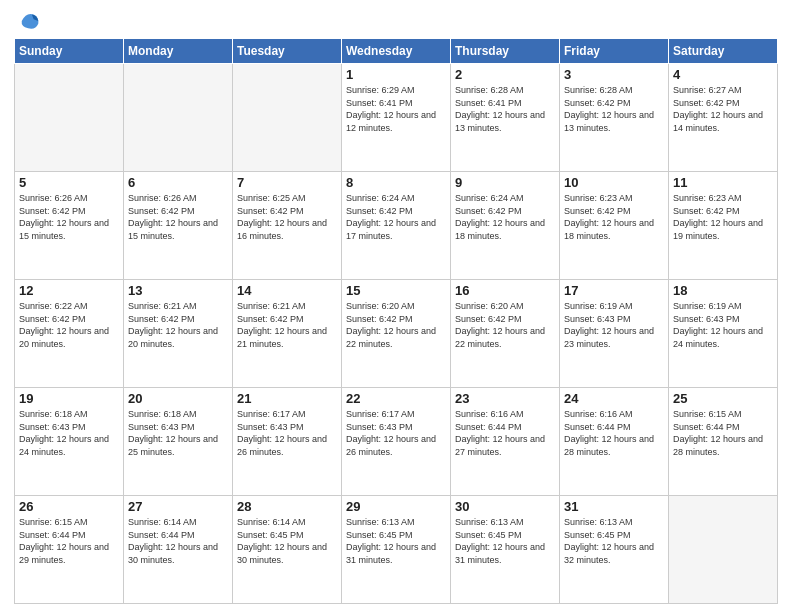 This screenshot has height=612, width=792. Describe the element at coordinates (614, 334) in the screenshot. I see `day-cell: 17Sunrise: 6:19 AMSunset: 6:43 PMDayligh…` at that location.